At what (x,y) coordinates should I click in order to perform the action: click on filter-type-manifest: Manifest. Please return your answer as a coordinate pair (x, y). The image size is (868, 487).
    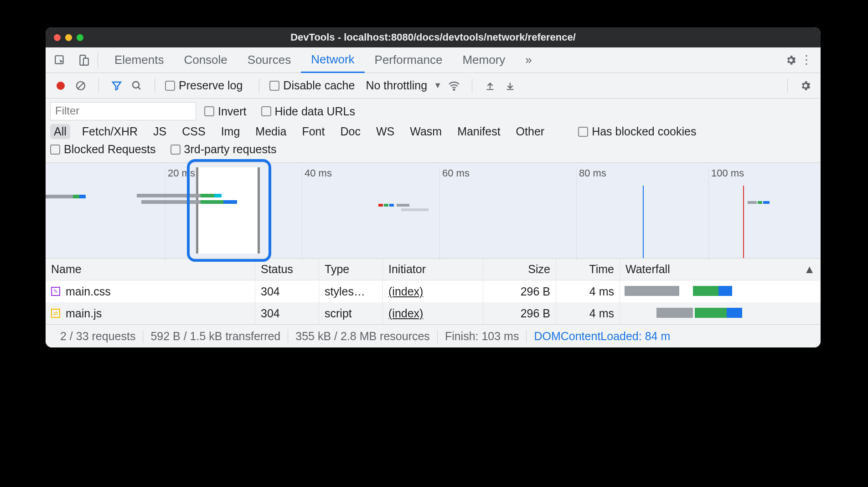
    Looking at the image, I should click on (479, 131).